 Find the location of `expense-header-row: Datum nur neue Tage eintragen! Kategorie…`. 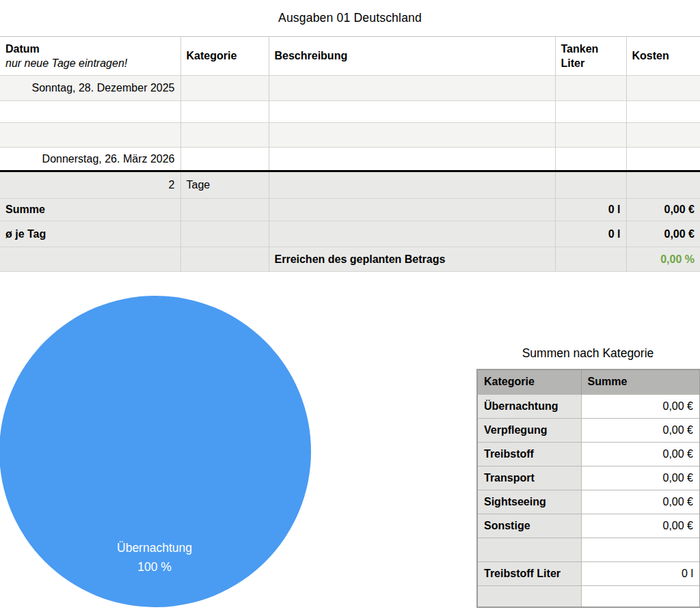

expense-header-row: Datum nur neue Tage eintragen! Kategorie… is located at coordinates (350, 56).